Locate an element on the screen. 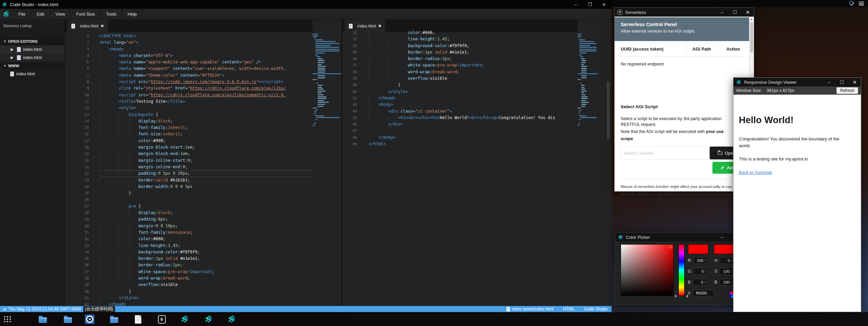  minimap is located at coordinates (327, 80).